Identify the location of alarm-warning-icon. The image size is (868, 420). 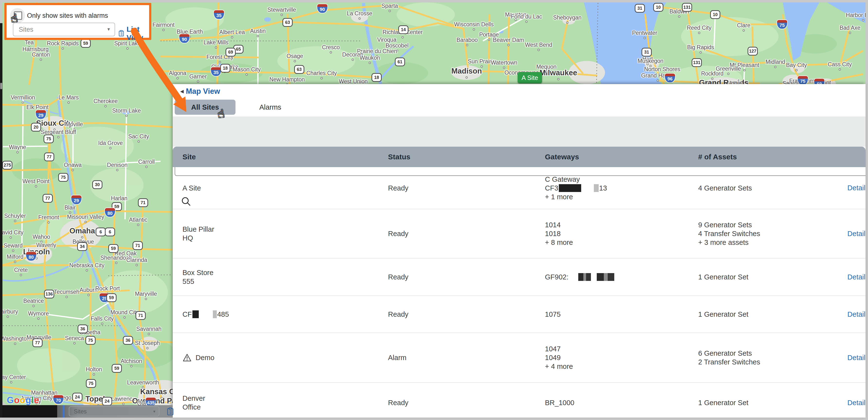
(187, 358).